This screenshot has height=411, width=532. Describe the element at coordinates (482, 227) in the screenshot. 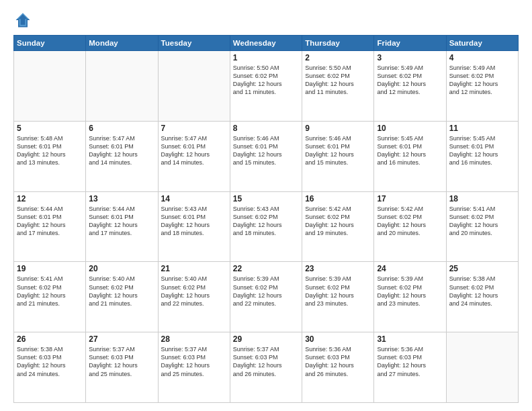

I see `calendar-cell: 18Sunrise: 5:41 AM Sunset: 6:02 PM Dayli…` at that location.